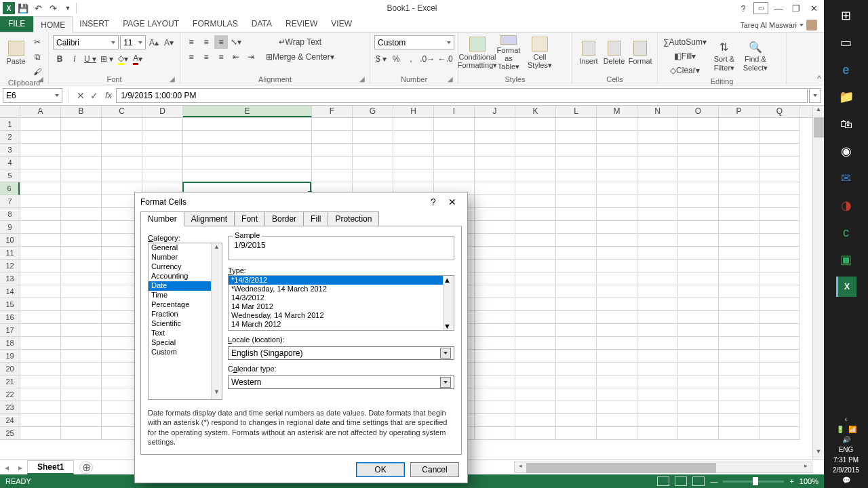 The height and width of the screenshot is (488, 868). I want to click on format-as-table-button: Format asTable▾, so click(509, 53).